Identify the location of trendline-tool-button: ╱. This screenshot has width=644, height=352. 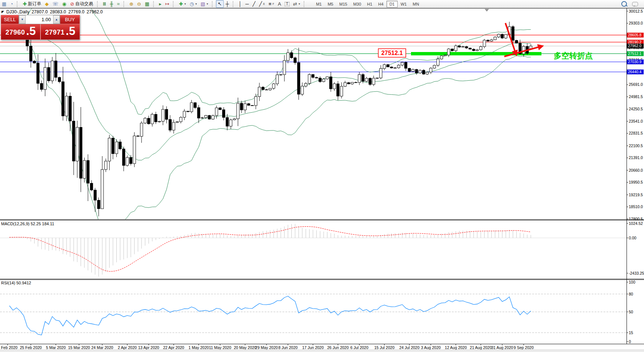
(254, 4).